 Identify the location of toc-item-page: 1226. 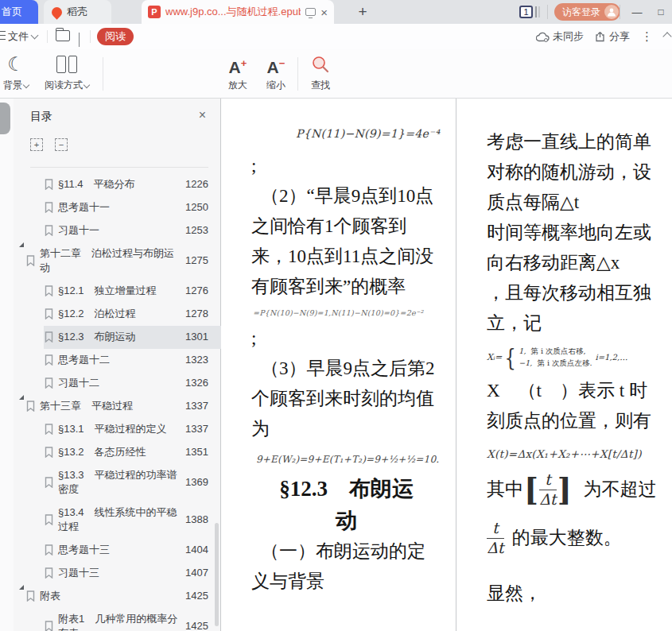
(197, 184).